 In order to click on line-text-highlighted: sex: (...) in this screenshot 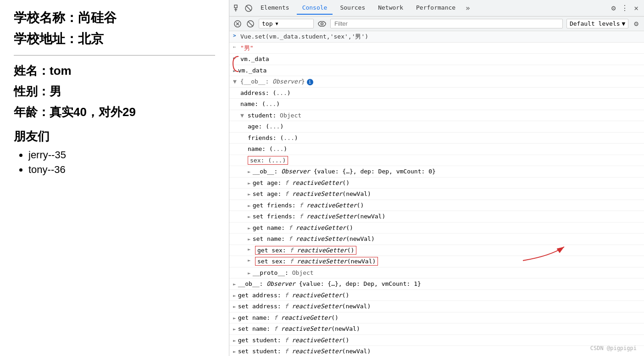, I will do `click(268, 161)`.